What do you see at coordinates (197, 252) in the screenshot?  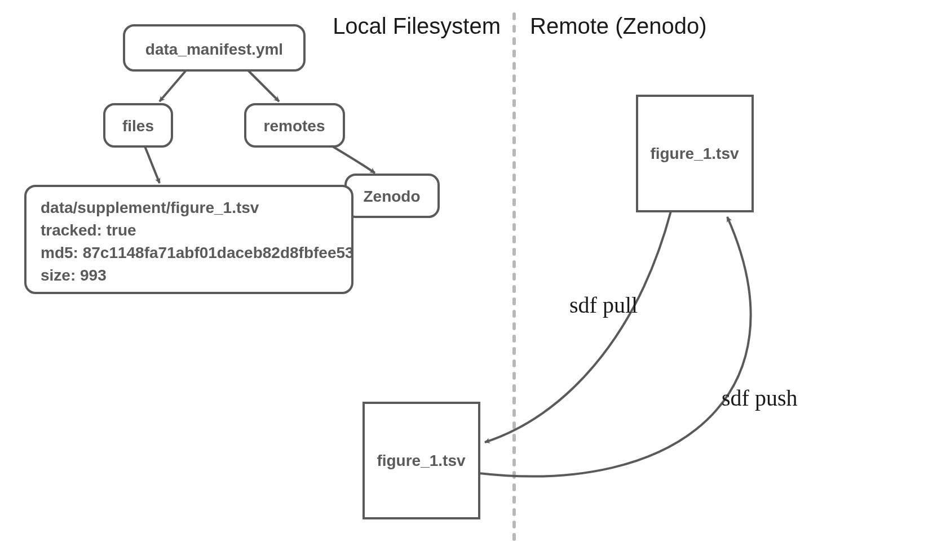 I see `file-detail-md5: md5: 87c1148fa71abf01daceb82d8fbfee53` at bounding box center [197, 252].